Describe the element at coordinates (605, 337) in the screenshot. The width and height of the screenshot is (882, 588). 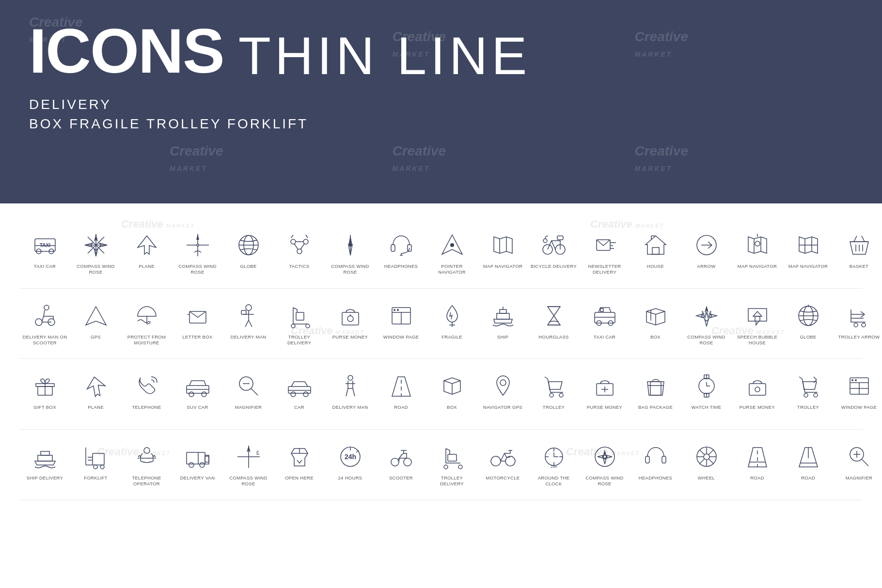
I see `label-taxi-car2: TAXI CAR` at that location.